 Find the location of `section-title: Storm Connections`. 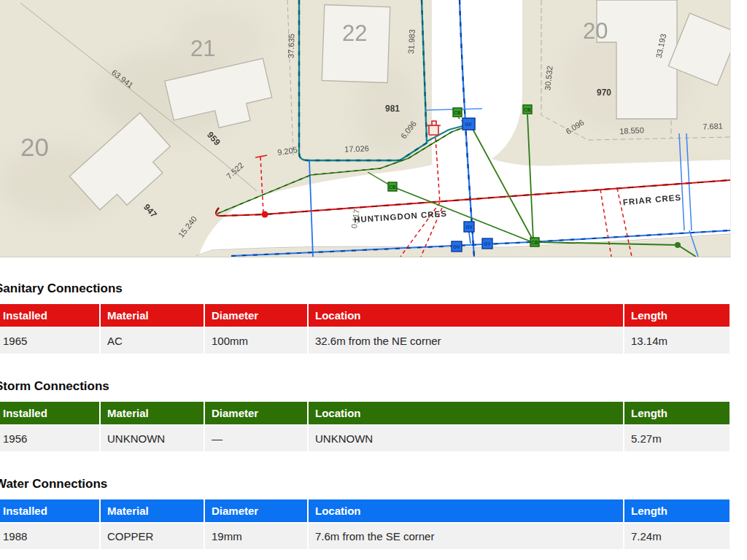

section-title: Storm Connections is located at coordinates (365, 386).